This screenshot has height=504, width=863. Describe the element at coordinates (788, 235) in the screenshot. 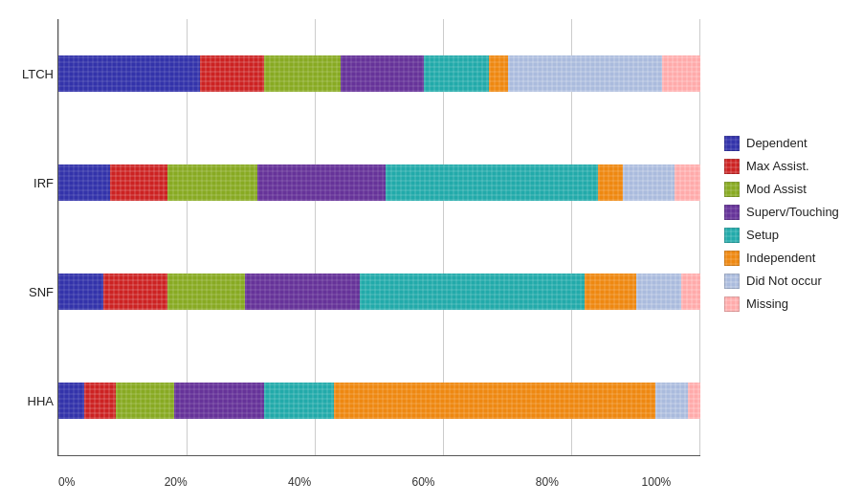

I see `legend-item-setup: Setup` at that location.